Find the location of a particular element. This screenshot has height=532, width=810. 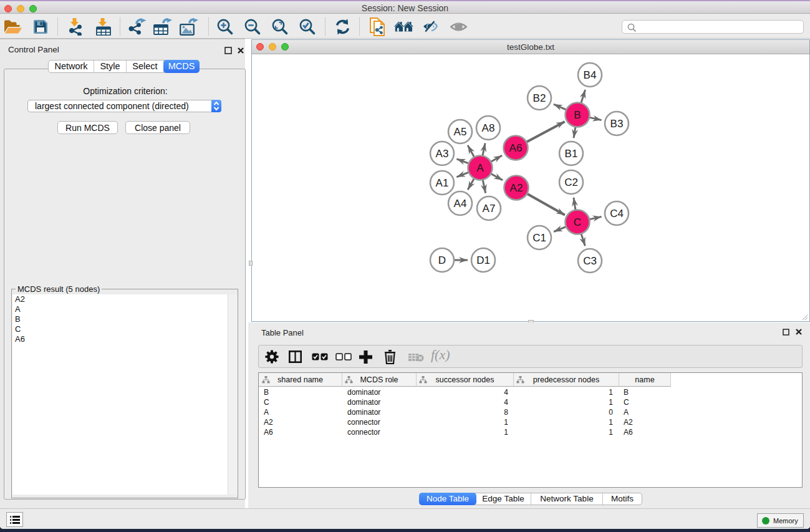

svg-text: C2 is located at coordinates (571, 182).